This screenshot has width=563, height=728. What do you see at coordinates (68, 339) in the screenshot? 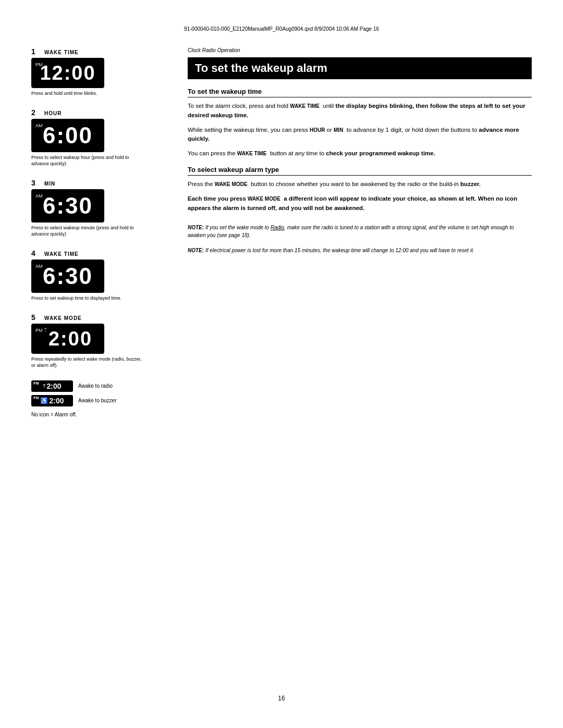
I see `step-5-display: PM ⍑ 2:00` at bounding box center [68, 339].